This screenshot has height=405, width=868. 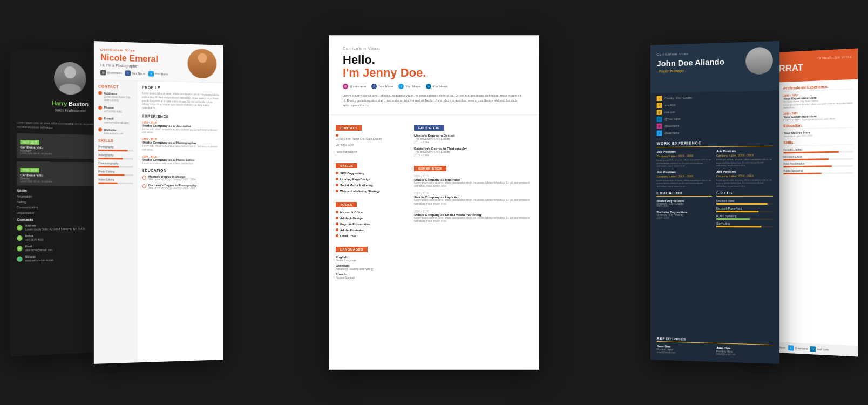 I want to click on card2-body: Contact Address 23456 Street Name City, …, so click(x=159, y=222).